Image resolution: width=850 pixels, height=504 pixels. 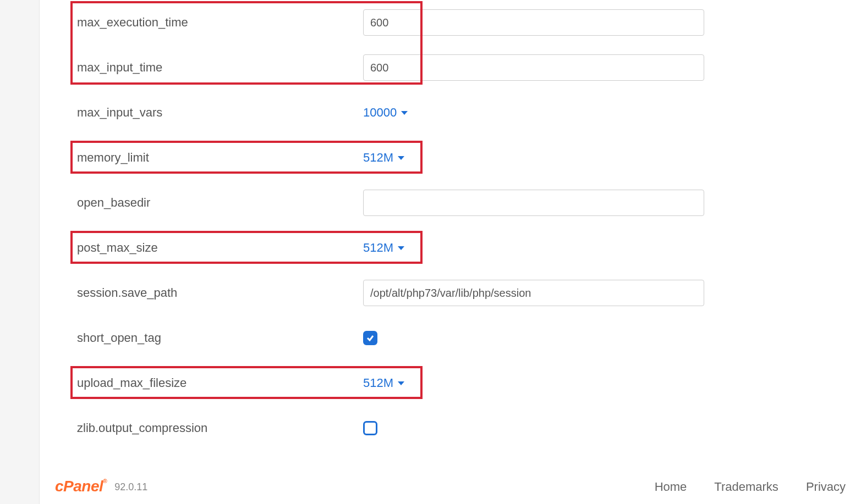 I want to click on dropdown-memory-limit: 512M, so click(x=384, y=158).